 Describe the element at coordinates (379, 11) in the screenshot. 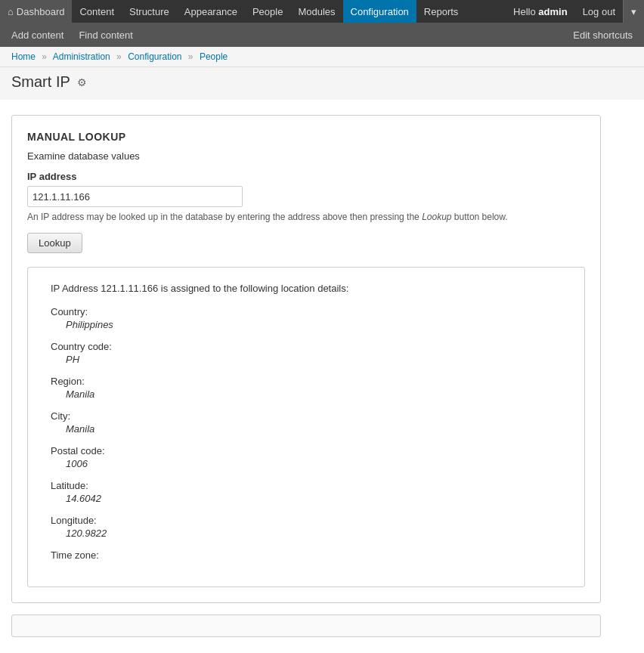

I see `configuration-nav-item: Configuration` at that location.